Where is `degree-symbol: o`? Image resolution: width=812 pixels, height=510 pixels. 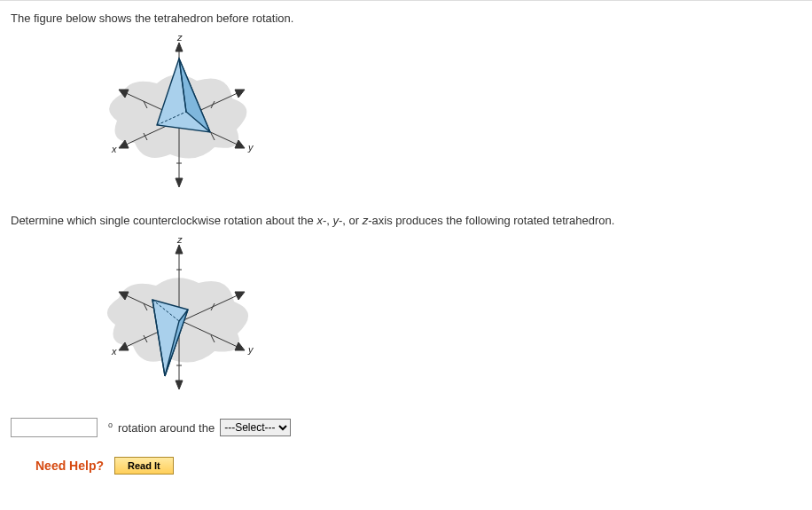
degree-symbol: o is located at coordinates (110, 425).